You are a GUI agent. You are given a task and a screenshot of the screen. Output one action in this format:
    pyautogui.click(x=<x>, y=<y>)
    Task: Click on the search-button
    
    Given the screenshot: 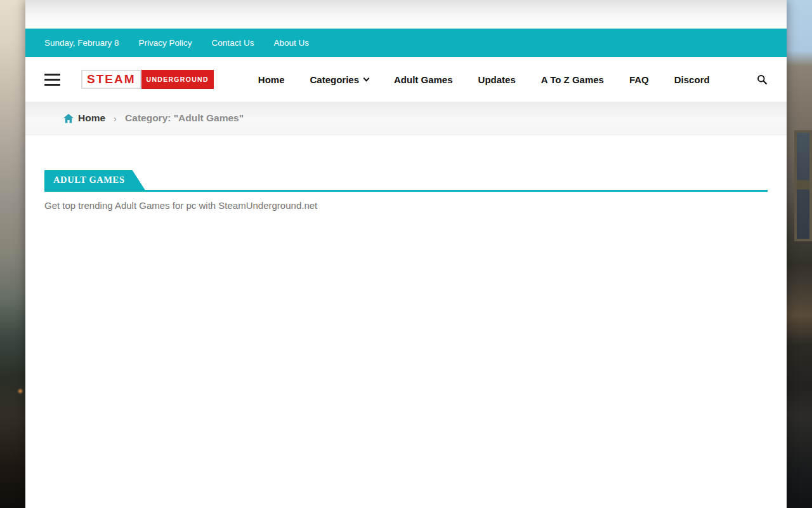 What is the action you would take?
    pyautogui.click(x=763, y=80)
    